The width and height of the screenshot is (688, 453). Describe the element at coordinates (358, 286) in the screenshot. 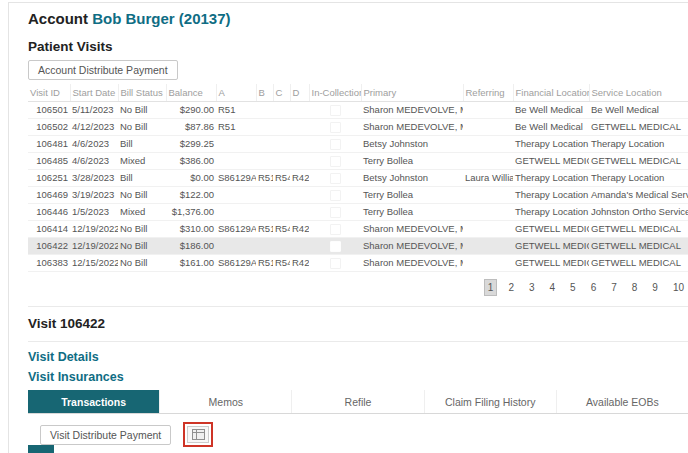

I see `pagination: 12345678910` at that location.